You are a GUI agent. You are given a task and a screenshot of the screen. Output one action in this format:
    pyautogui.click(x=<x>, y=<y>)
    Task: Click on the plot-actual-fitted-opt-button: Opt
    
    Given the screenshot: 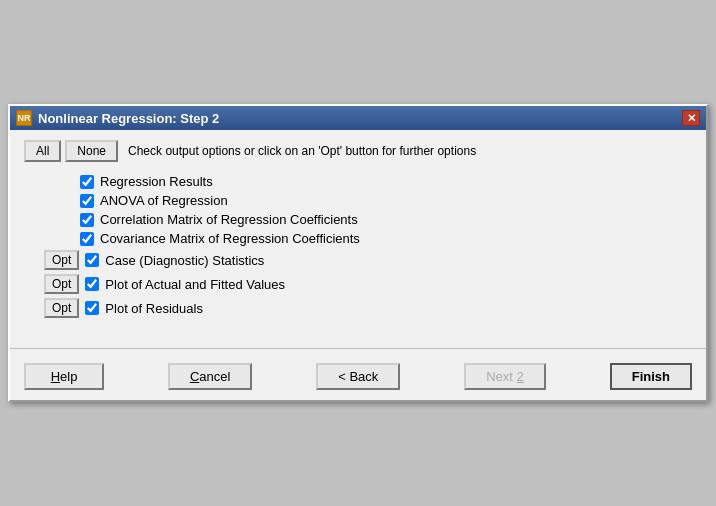 What is the action you would take?
    pyautogui.click(x=62, y=284)
    